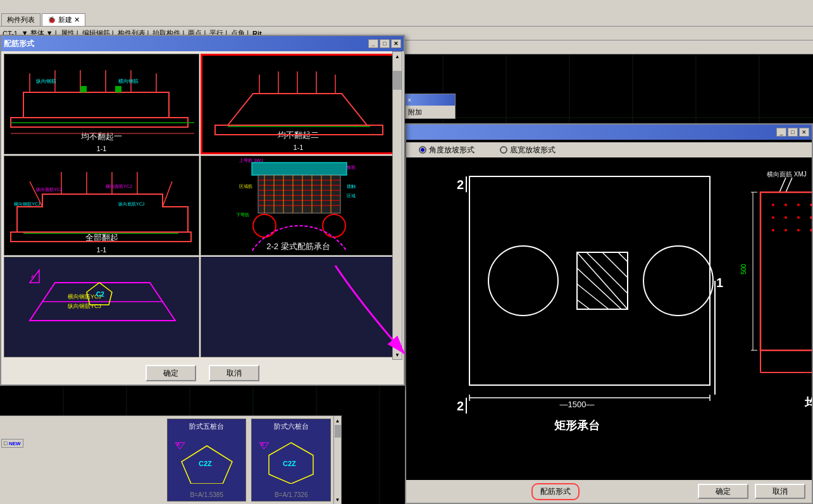 Image resolution: width=813 pixels, height=504 pixels. Describe the element at coordinates (49, 190) in the screenshot. I see `svg-text: 纵向面筋YCJ` at that location.